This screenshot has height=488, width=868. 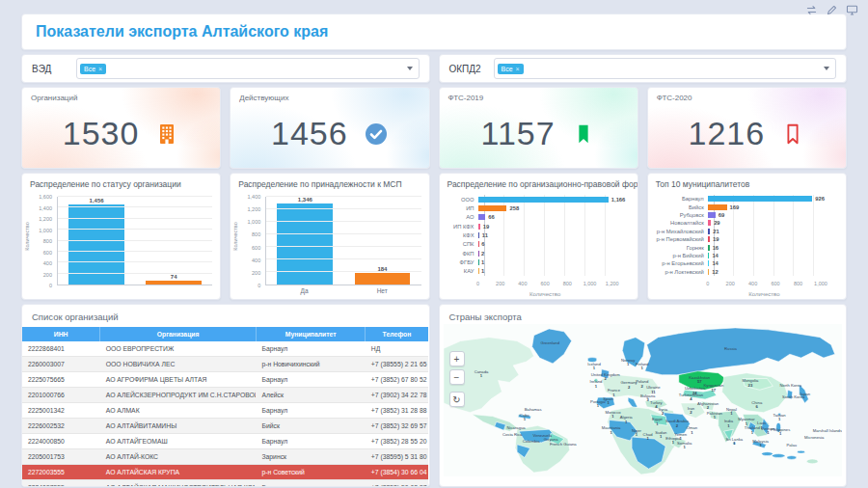 I want to click on bar-row: р-н Михайловский21, so click(x=746, y=231).